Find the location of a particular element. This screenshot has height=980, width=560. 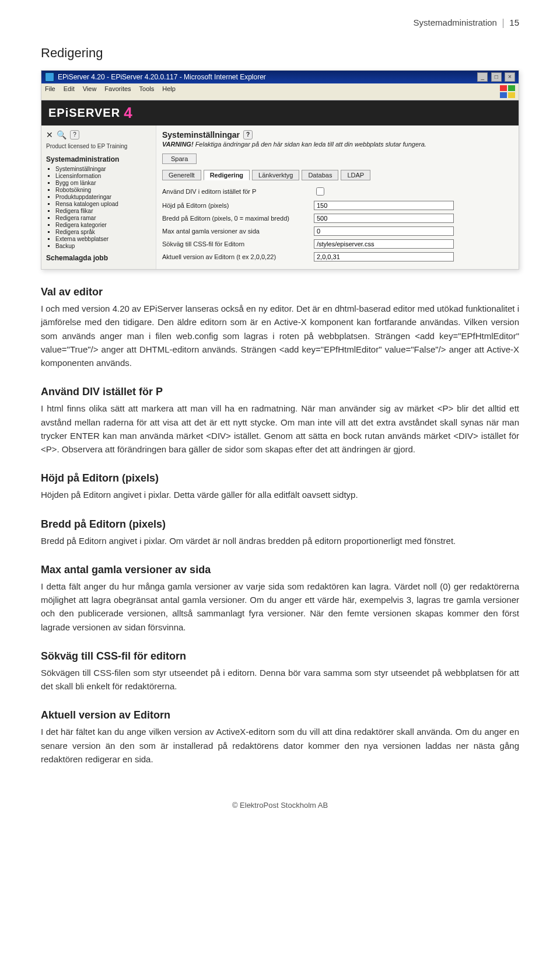

section-paragraph: I html finns olika sätt att markera att … is located at coordinates (280, 428).